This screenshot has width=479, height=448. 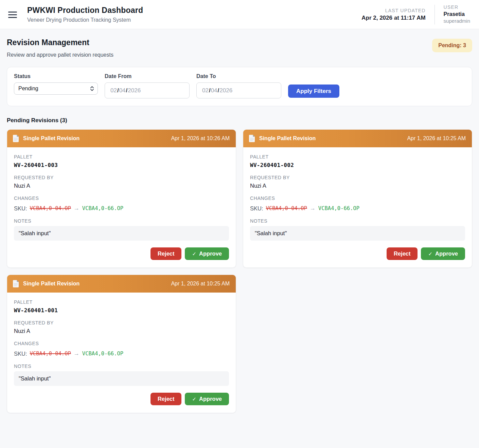 I want to click on date-to-label: Date To, so click(x=239, y=76).